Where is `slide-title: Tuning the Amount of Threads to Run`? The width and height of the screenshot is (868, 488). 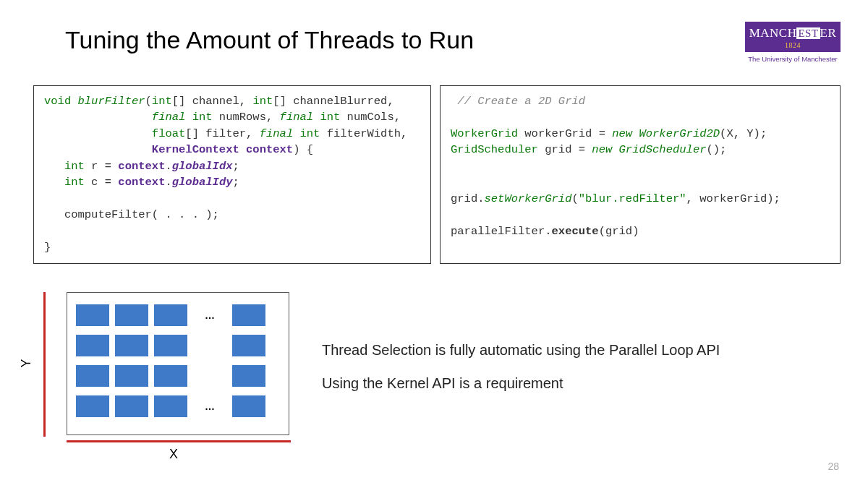 slide-title: Tuning the Amount of Threads to Run is located at coordinates (269, 40).